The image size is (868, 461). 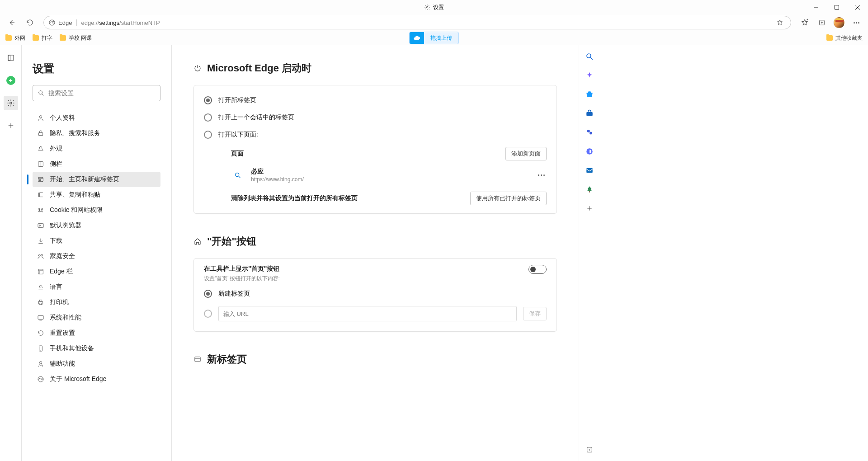 I want to click on toolbar: Edge | edge://settings/startHomeNTP, so click(x=434, y=23).